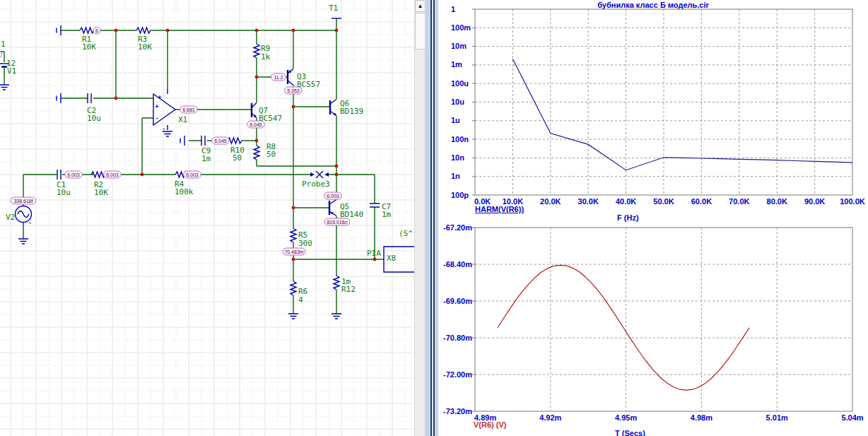  Describe the element at coordinates (457, 64) in the screenshot. I see `y-tick-label: 1m` at that location.